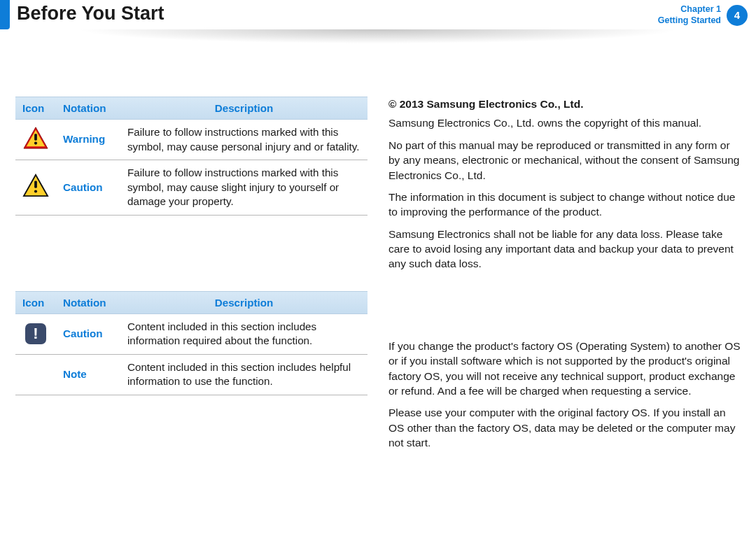 This screenshot has width=756, height=536. What do you see at coordinates (690, 15) in the screenshot?
I see `chapter-text: Chapter 1 Getting Started` at bounding box center [690, 15].